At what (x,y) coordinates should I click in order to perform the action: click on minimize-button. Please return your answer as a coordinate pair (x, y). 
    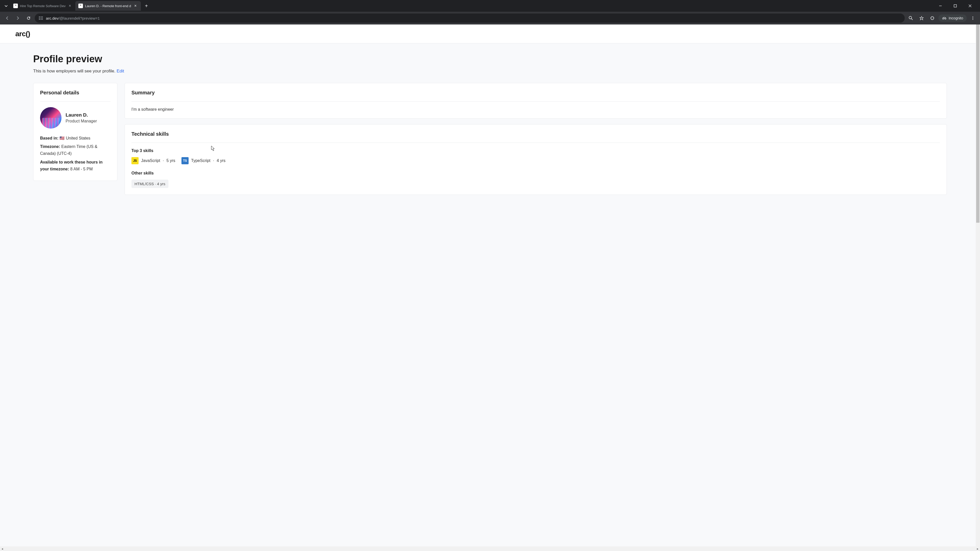
    Looking at the image, I should click on (940, 6).